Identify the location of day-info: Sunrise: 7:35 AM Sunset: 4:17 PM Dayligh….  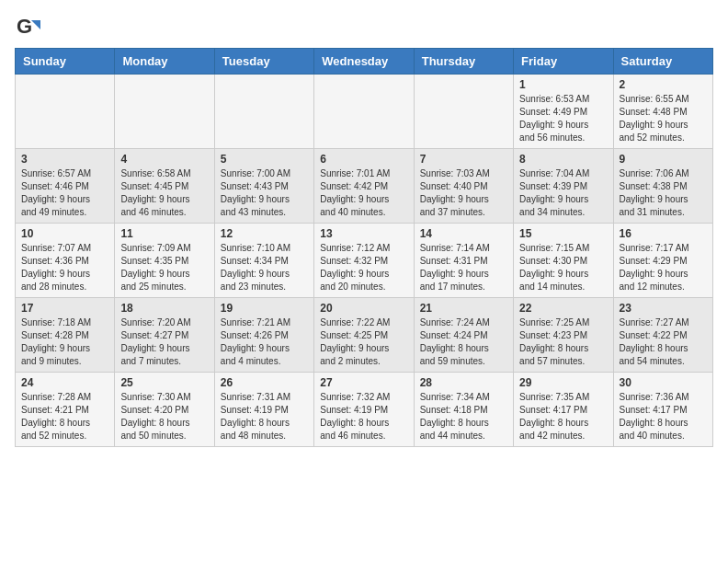
(563, 417).